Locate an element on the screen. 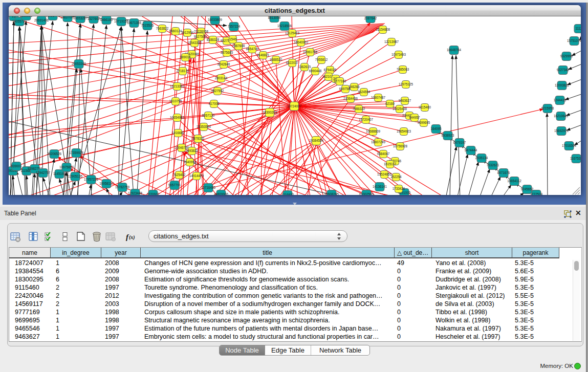 This screenshot has height=372, width=588. svg-text: 1527602 is located at coordinates (94, 18).